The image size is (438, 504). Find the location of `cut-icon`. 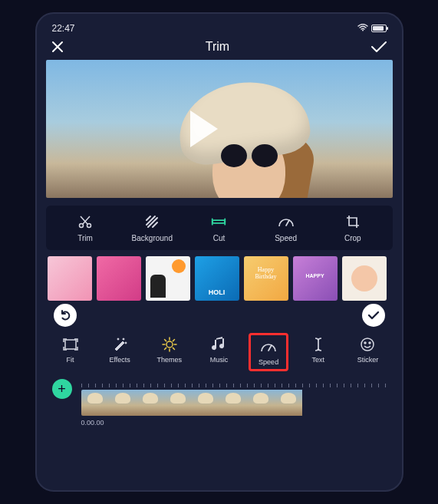

cut-icon is located at coordinates (219, 222).